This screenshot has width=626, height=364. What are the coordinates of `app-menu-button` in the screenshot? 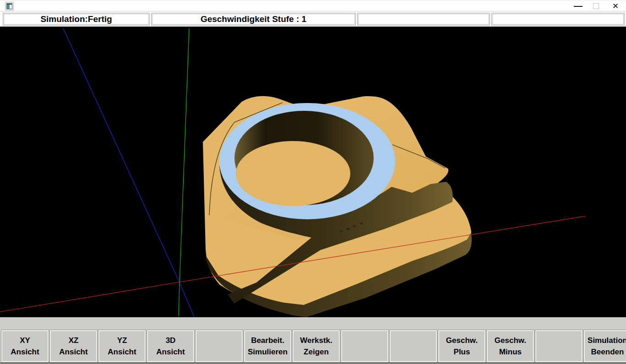 It's located at (9, 6).